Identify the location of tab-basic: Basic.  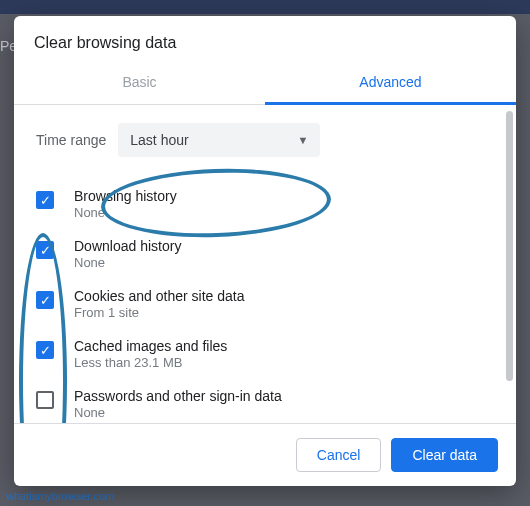
(140, 83).